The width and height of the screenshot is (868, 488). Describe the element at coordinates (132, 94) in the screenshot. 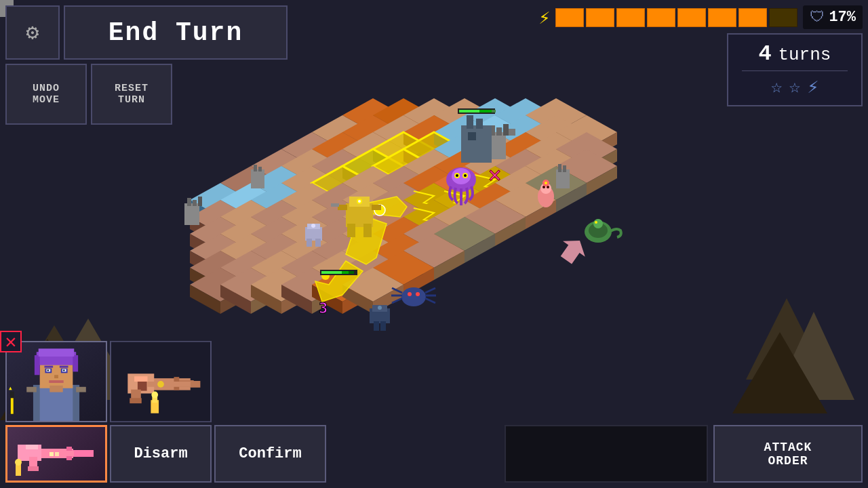

I see `reset-turn-button: RESETTURN` at that location.